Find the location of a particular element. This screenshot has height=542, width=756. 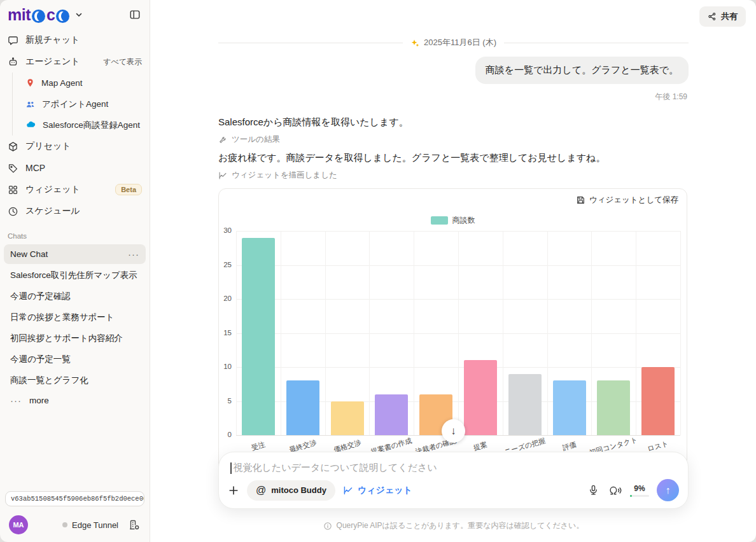

agent-item-salesforce: Salesforce商談登録Agent is located at coordinates (81, 125).